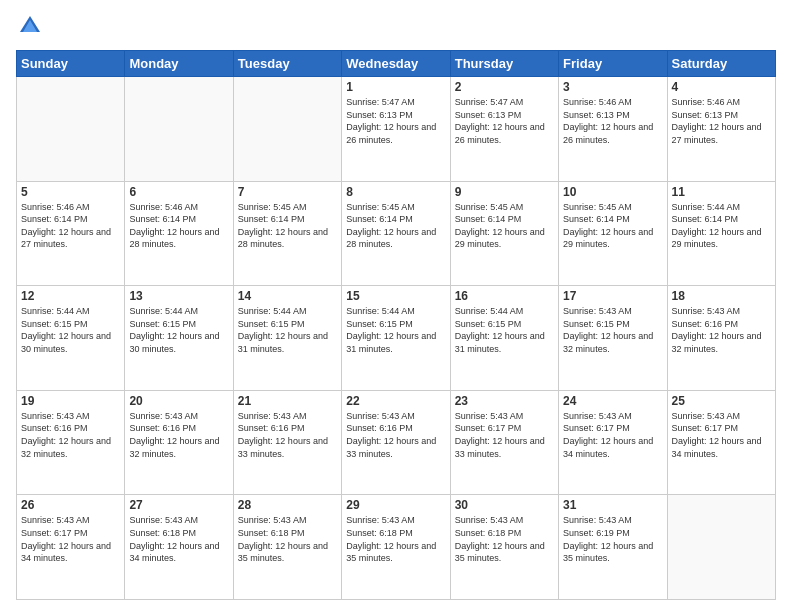 The height and width of the screenshot is (612, 792). I want to click on day-number: 15, so click(396, 296).